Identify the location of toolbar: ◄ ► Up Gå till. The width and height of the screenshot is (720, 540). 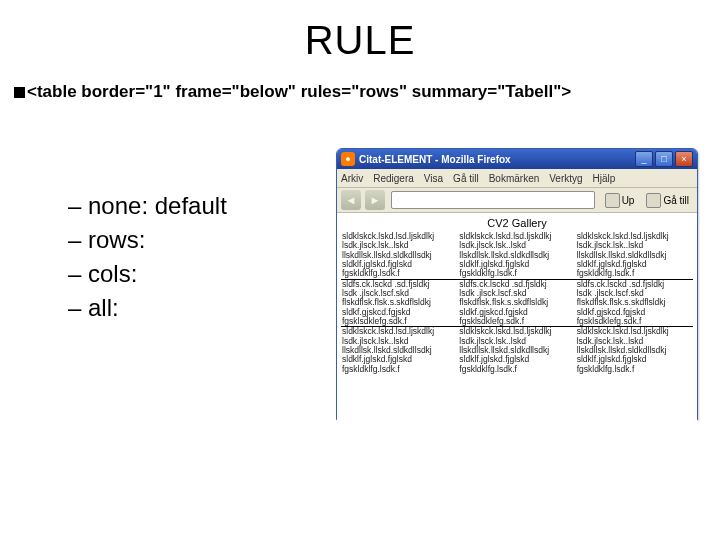
(517, 200).